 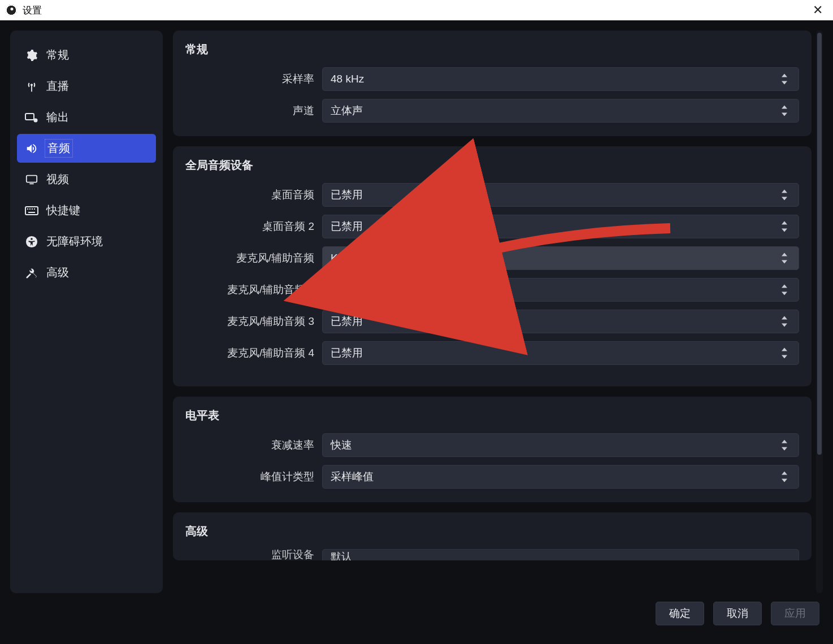 I want to click on label-mic-aux-2: 麦克风/辅助音频 2, so click(x=250, y=290).